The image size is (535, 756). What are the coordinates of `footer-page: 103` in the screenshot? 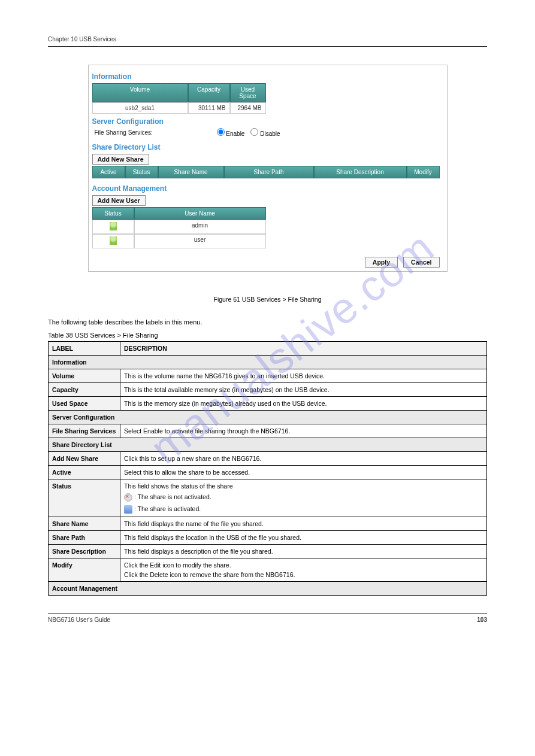 It's located at (482, 620).